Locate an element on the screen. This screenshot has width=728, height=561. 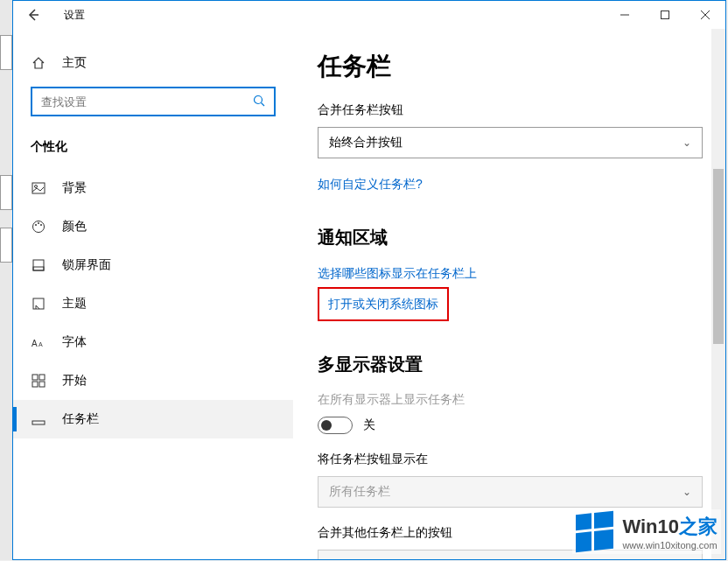
customize-taskbar-link: 如何自定义任务栏? is located at coordinates (370, 185).